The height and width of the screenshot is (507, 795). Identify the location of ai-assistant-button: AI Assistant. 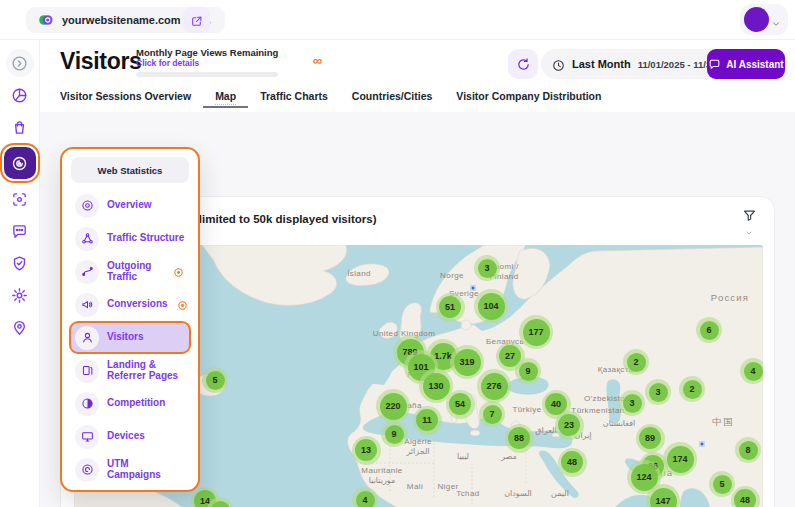
(746, 64).